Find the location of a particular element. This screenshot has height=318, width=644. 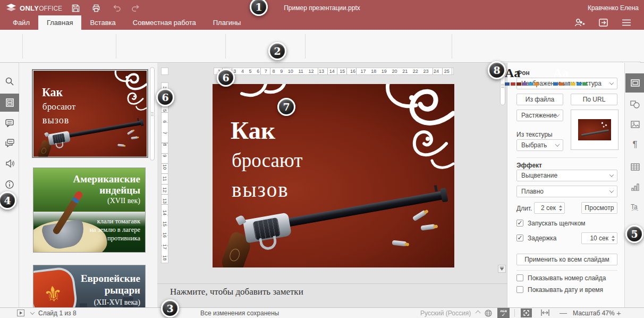

chart-settings-icon is located at coordinates (634, 187).